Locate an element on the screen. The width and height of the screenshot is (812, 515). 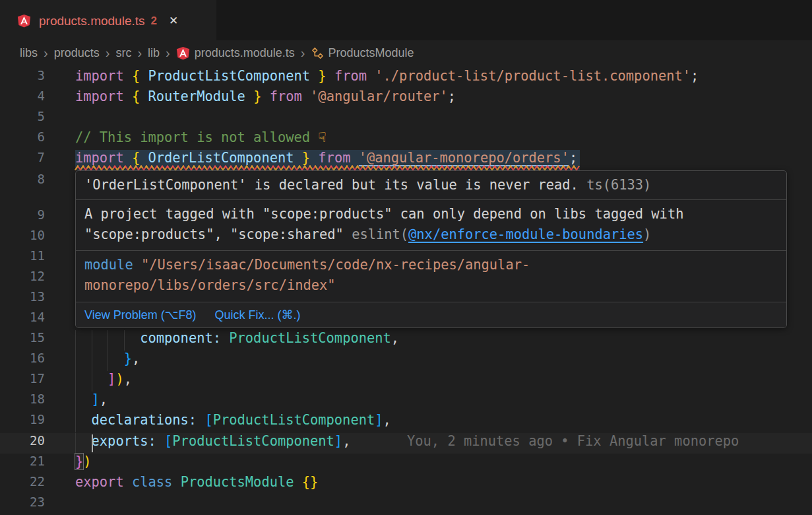
text-cursor is located at coordinates (92, 444).